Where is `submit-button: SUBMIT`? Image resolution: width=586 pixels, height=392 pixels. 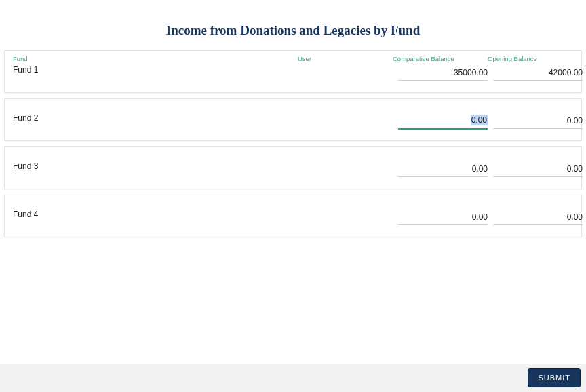
submit-button: SUBMIT is located at coordinates (554, 378).